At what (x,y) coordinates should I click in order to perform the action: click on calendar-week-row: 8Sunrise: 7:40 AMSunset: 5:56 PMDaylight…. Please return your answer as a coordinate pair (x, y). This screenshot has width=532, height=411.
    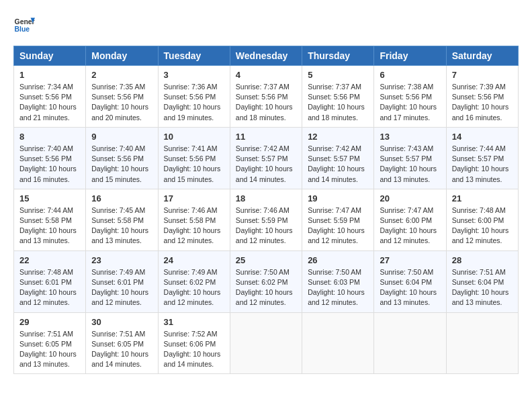
    Looking at the image, I should click on (266, 158).